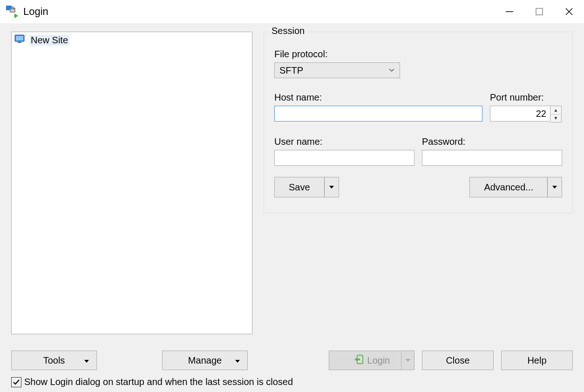 The width and height of the screenshot is (584, 392). I want to click on manage-button: Manage, so click(205, 360).